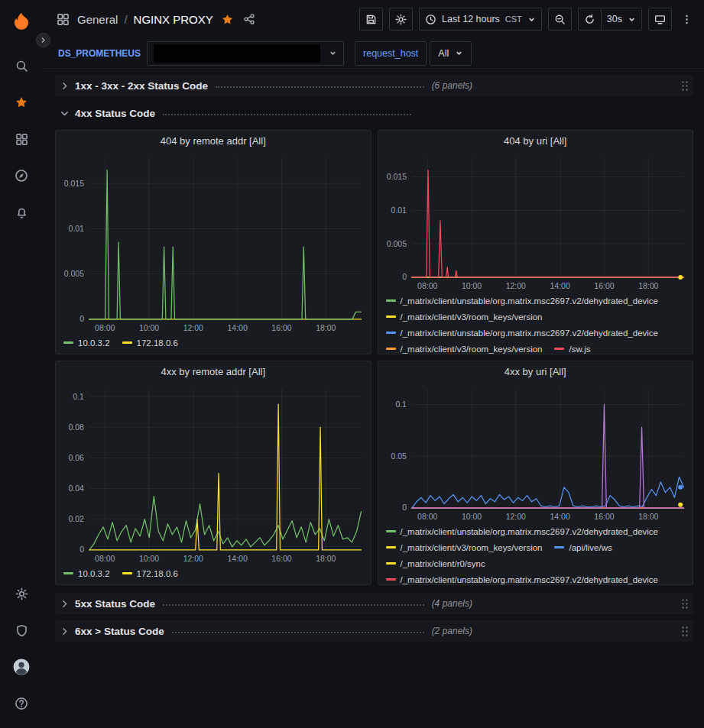  What do you see at coordinates (21, 176) in the screenshot?
I see `explore-compass-icon` at bounding box center [21, 176].